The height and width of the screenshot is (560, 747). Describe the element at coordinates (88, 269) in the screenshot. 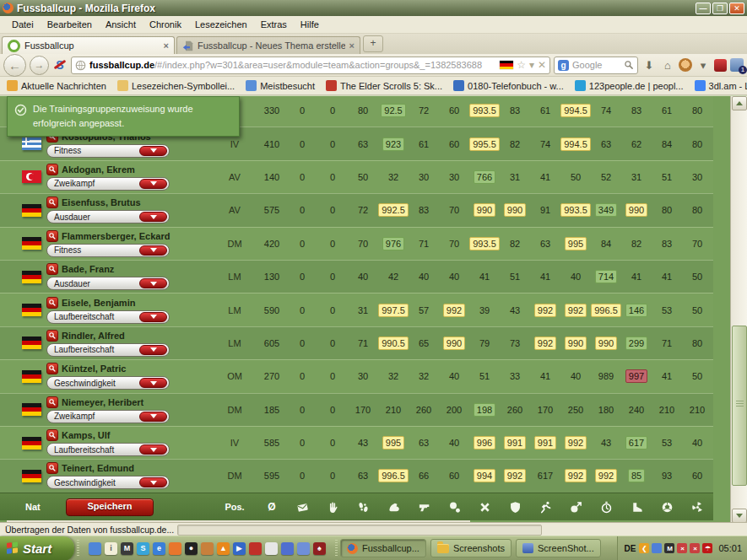

I see `player-name: Bade, Franz` at that location.